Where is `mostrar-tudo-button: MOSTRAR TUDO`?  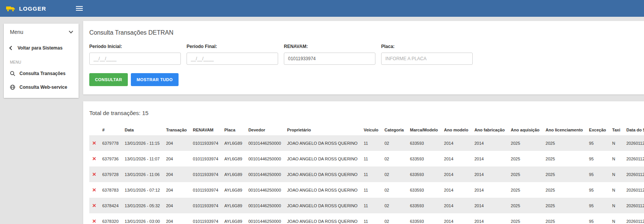 mostrar-tudo-button: MOSTRAR TUDO is located at coordinates (155, 80).